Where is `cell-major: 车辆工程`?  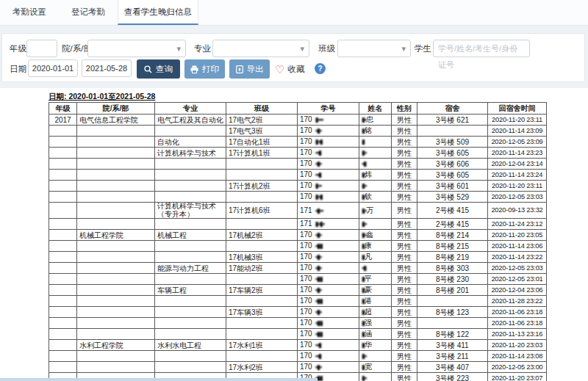
cell-major: 车辆工程 is located at coordinates (191, 291).